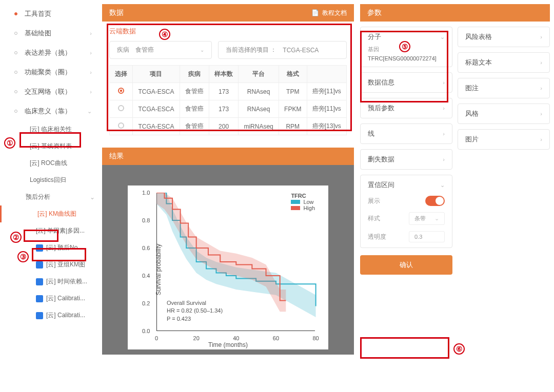 This screenshot has height=392, width=554. What do you see at coordinates (406, 265) in the screenshot?
I see `confirm-button: 确认` at bounding box center [406, 265].